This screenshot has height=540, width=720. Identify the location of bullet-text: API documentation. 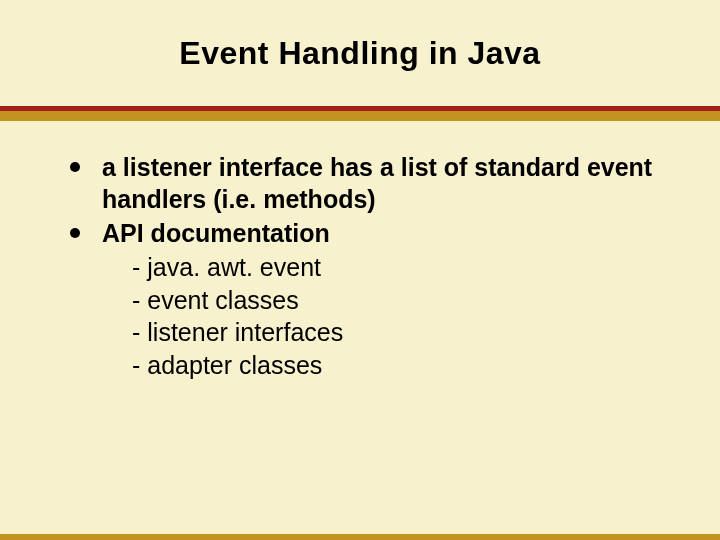
(216, 233).